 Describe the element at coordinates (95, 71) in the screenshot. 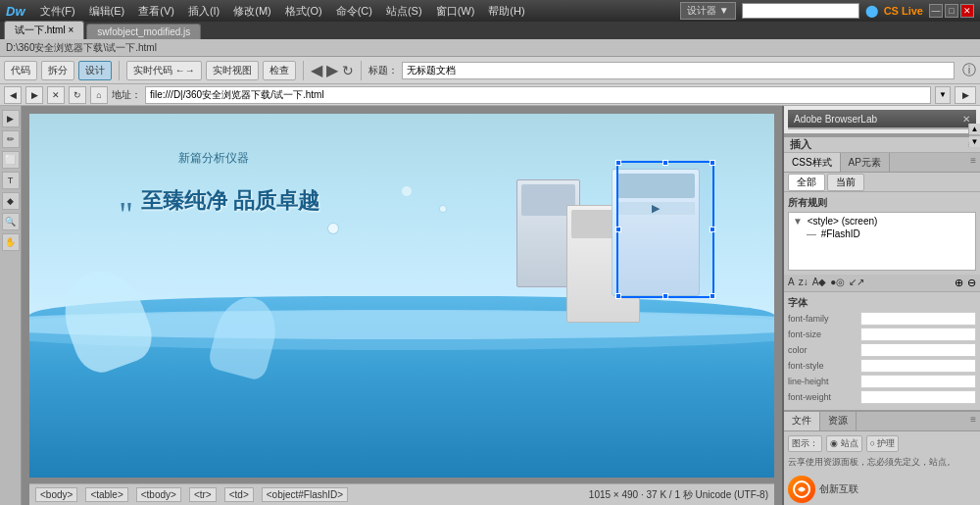

I see `design-view-button: 设计` at that location.